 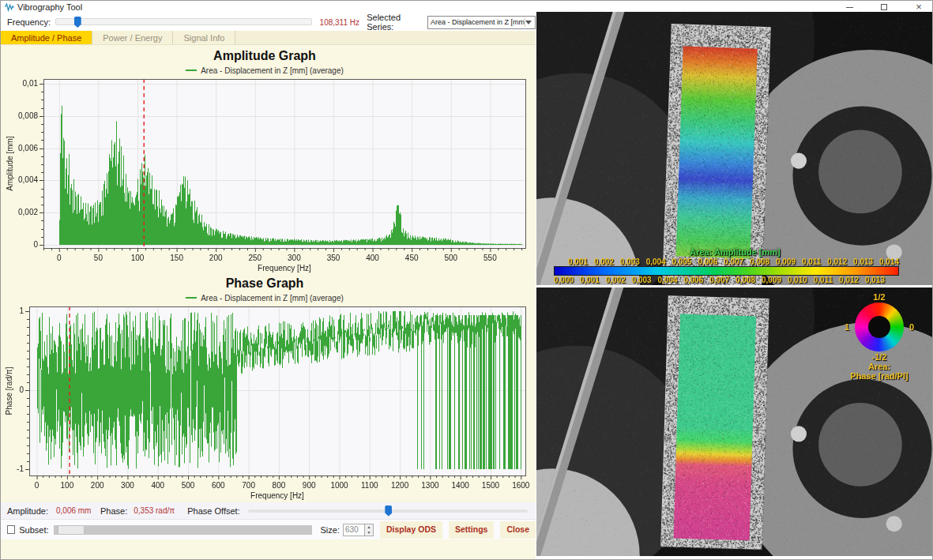 What do you see at coordinates (727, 262) in the screenshot?
I see `colorbar-top-labels: 0,0010,0020,0030,0040,0050,0060,0070,008…` at bounding box center [727, 262].